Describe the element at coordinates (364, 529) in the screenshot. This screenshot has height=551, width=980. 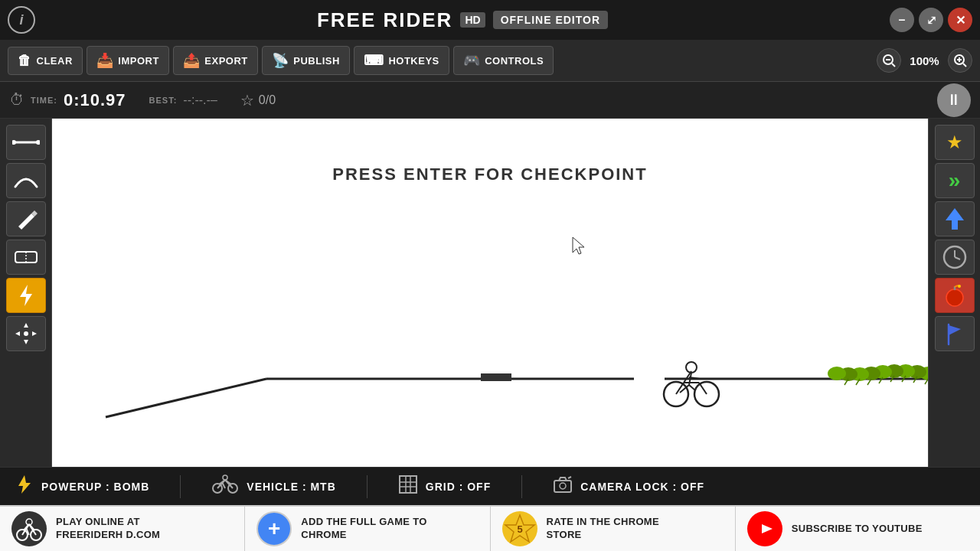
I see `add-chrome-text: ADD THE FULL GAME TO CHROME` at that location.